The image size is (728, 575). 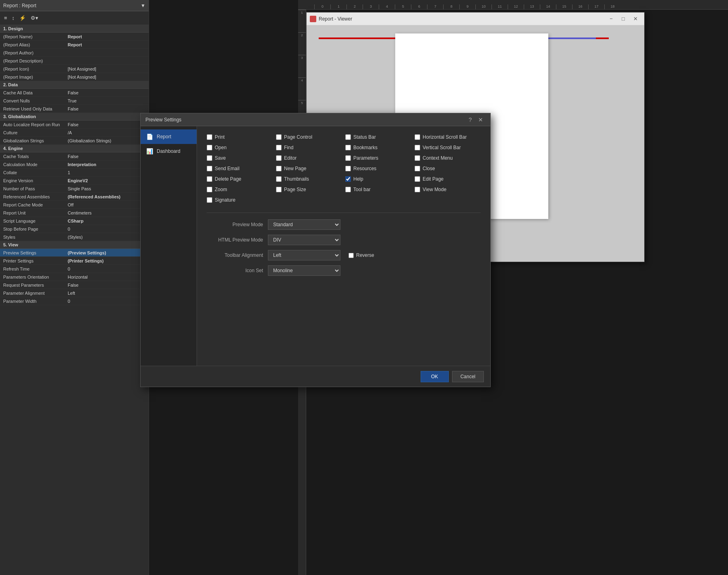 I want to click on checkbox-item-new-page: New Page, so click(x=309, y=169).